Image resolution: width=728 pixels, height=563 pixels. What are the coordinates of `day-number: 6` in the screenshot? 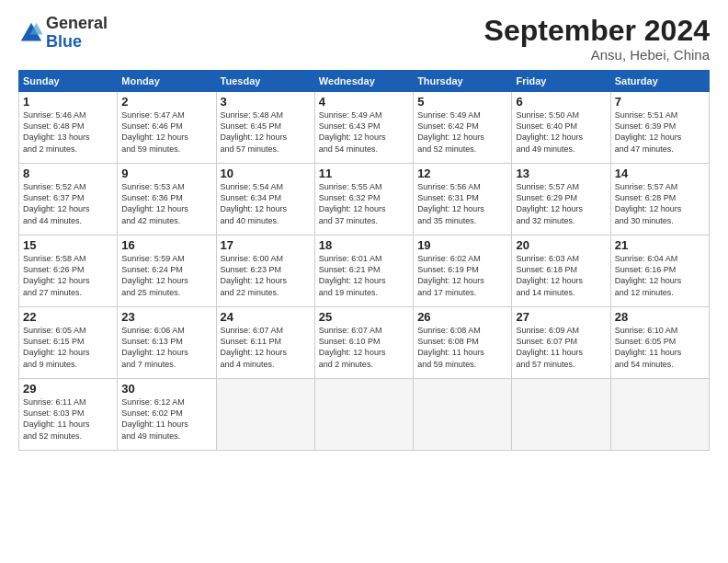 It's located at (561, 101).